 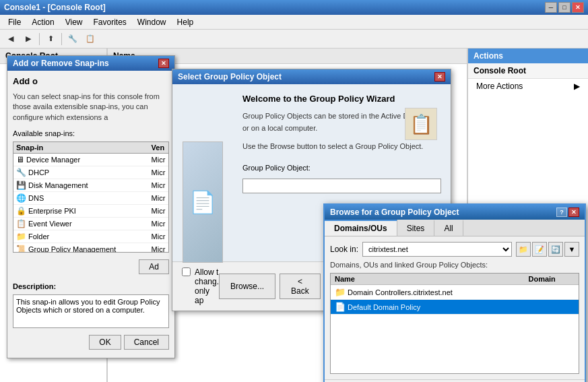 I want to click on browse-table-row: 📁Domain Controllers.citrixtest.net, so click(x=455, y=292).